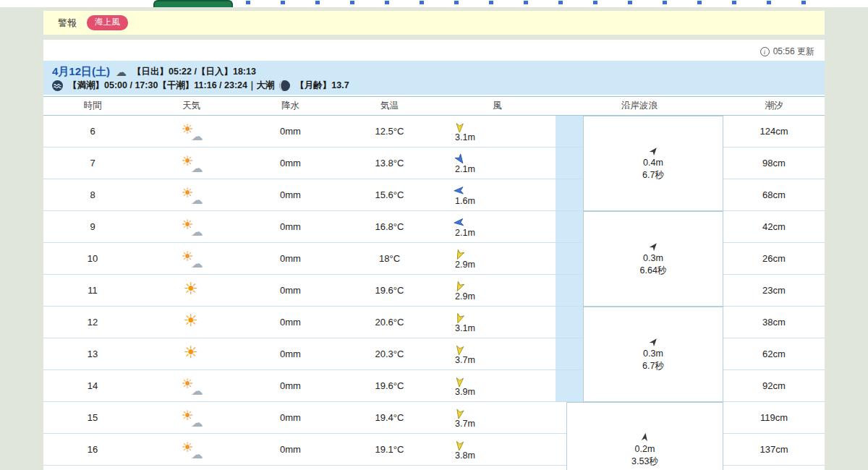  I want to click on updated-text: 05:56 更新, so click(794, 52).